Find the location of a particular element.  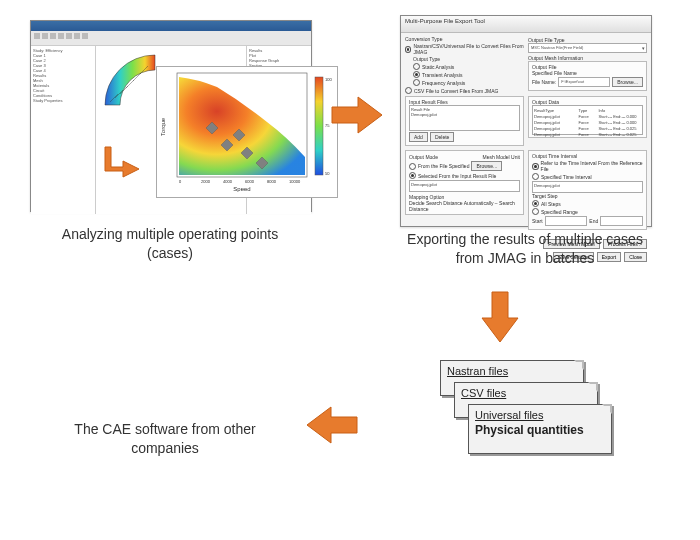

svg-text: 2000 is located at coordinates (206, 182).